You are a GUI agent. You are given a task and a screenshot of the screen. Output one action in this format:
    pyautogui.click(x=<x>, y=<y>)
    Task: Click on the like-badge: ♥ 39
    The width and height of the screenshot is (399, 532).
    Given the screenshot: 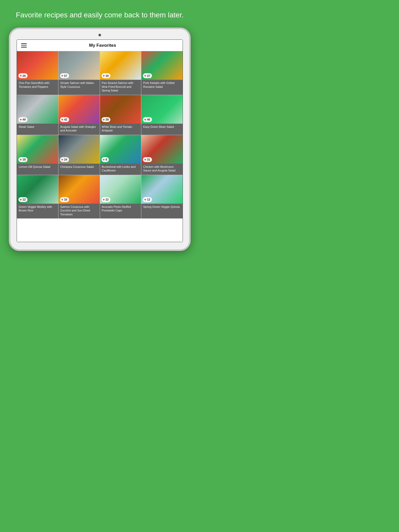 What is the action you would take?
    pyautogui.click(x=106, y=119)
    